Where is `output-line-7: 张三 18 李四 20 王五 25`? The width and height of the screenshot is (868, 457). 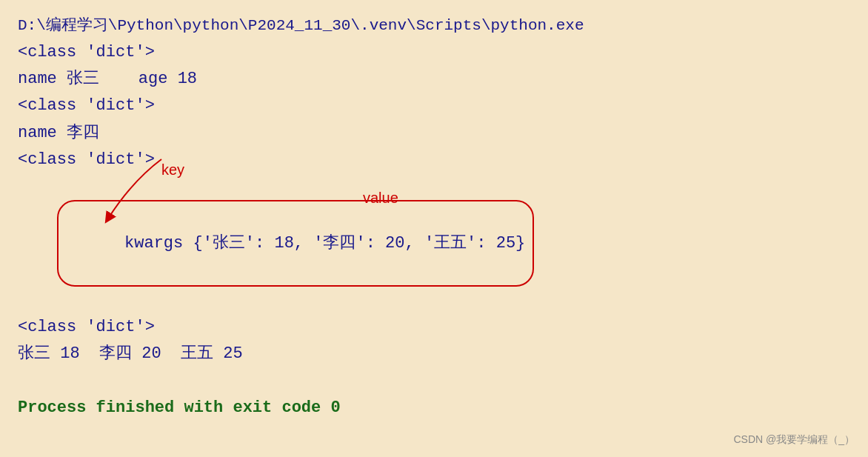
output-line-7: 张三 18 李四 20 王五 25 is located at coordinates (434, 354).